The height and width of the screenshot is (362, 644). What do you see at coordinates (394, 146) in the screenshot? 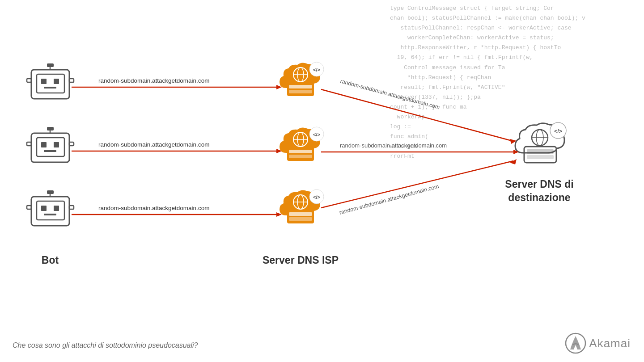
I see `diag-domain-label-2: random-subdomain.attackgetdomain.com` at bounding box center [394, 146].